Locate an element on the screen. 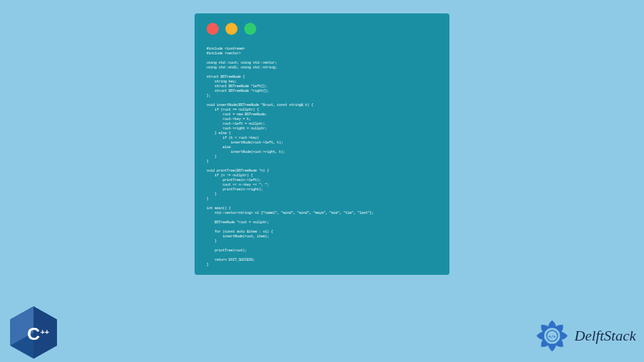  window-controls is located at coordinates (322, 29).